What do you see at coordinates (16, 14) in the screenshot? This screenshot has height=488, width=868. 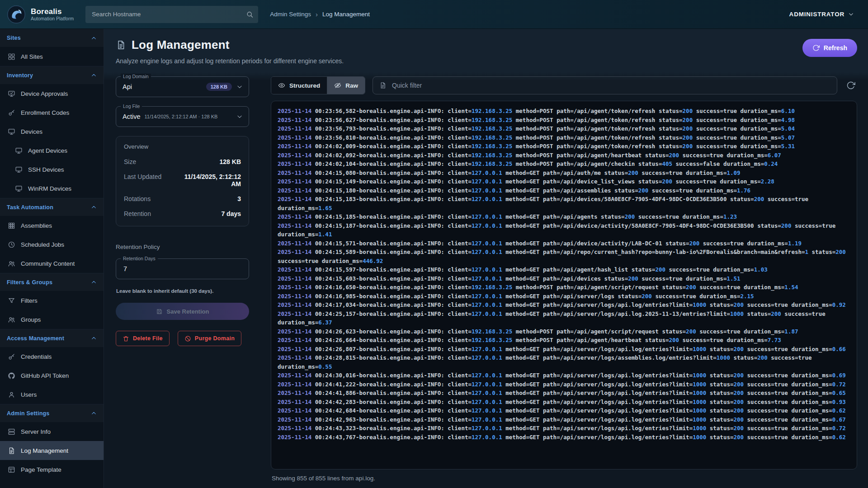 I see `borealis-logo-icon` at bounding box center [16, 14].